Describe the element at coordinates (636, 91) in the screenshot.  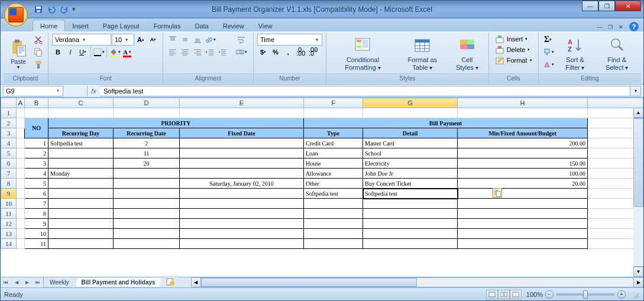
I see `formula-expand-button: ▾` at that location.